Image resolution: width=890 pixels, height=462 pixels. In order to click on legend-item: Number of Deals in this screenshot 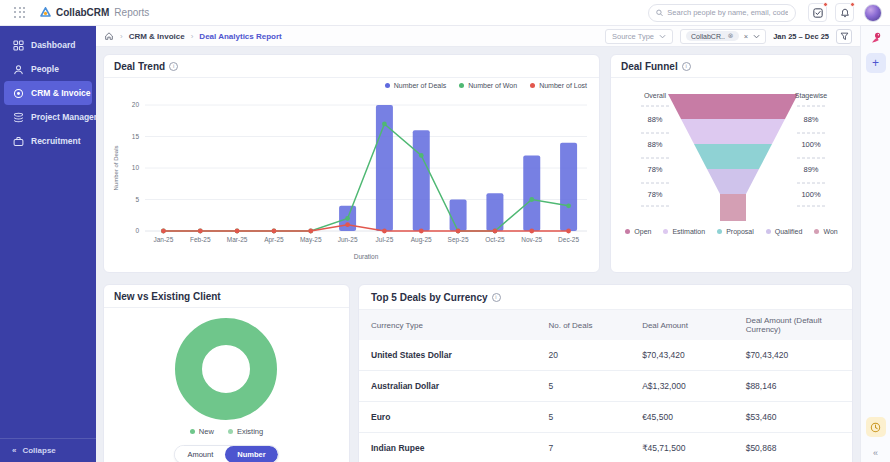, I will do `click(416, 86)`.